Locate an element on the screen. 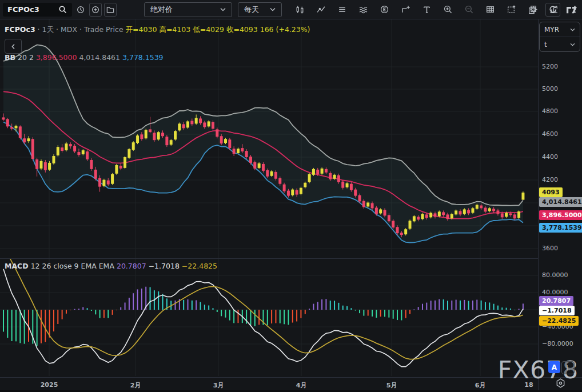 The width and height of the screenshot is (582, 392). symbol-search-value: FCPOc3 is located at coordinates (23, 9).